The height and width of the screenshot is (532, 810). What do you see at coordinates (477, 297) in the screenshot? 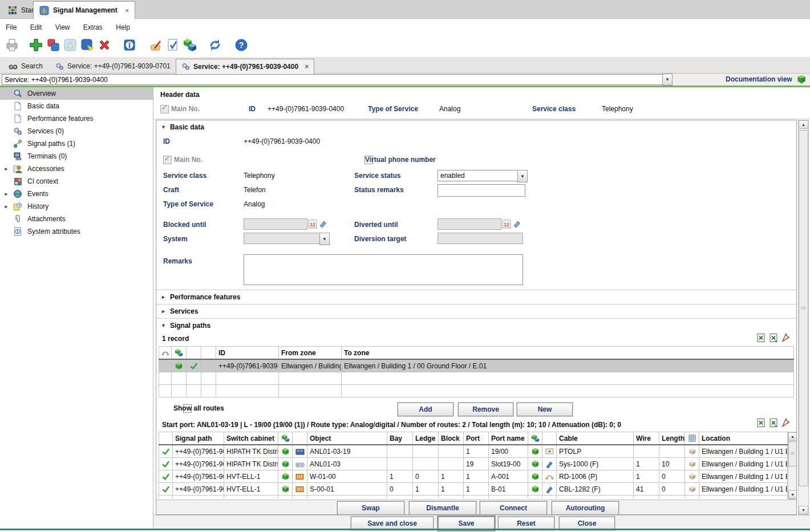
I see `performance-features-section-header: ► Performance features` at bounding box center [477, 297].